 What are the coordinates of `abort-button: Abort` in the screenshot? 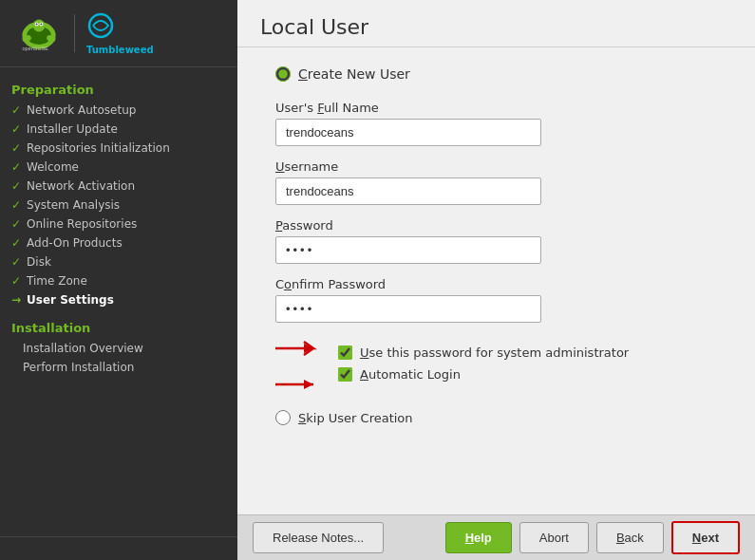 It's located at (555, 537).